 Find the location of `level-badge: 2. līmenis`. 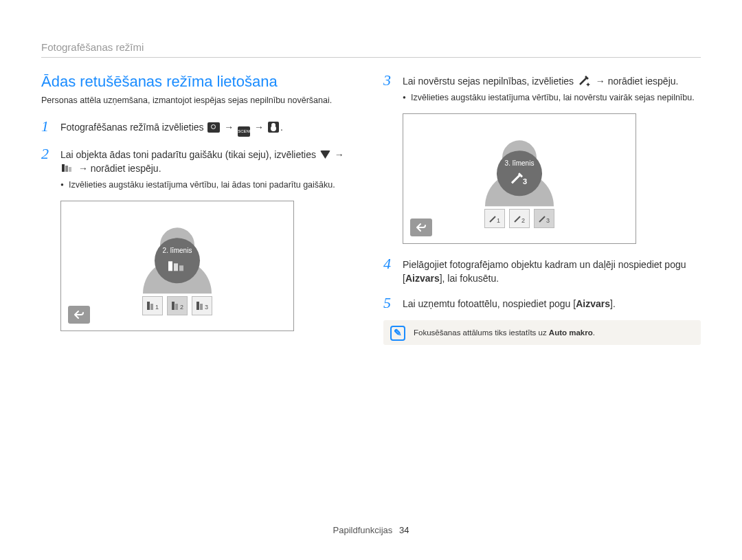

level-badge: 2. līmenis is located at coordinates (177, 261).